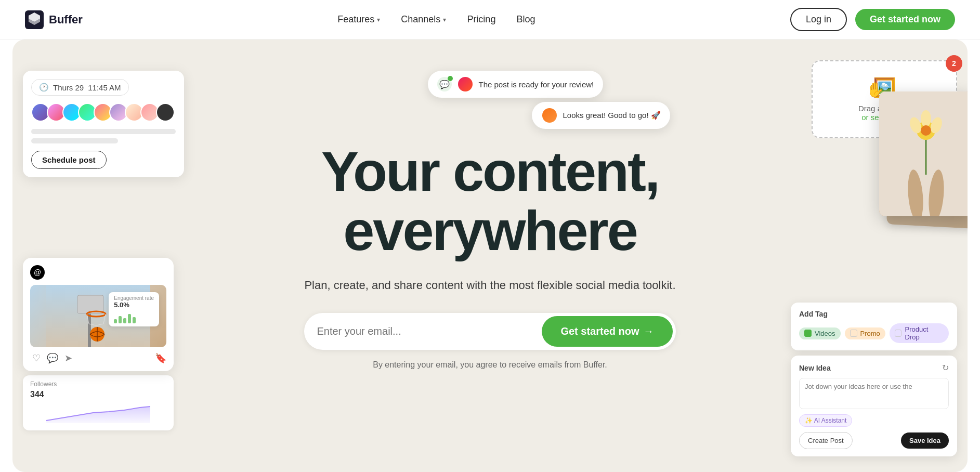 This screenshot has height=472, width=980. Describe the element at coordinates (103, 124) in the screenshot. I see `schedule-widget: 🕐 Thurs 29 11:45 AM Schedule post` at that location.